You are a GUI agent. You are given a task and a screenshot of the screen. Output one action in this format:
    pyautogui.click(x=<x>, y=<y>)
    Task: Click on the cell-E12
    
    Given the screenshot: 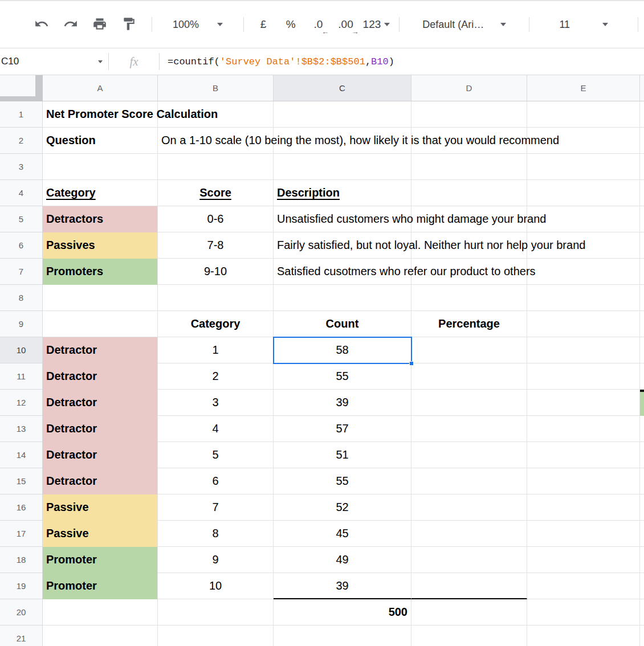 What is the action you would take?
    pyautogui.click(x=584, y=403)
    